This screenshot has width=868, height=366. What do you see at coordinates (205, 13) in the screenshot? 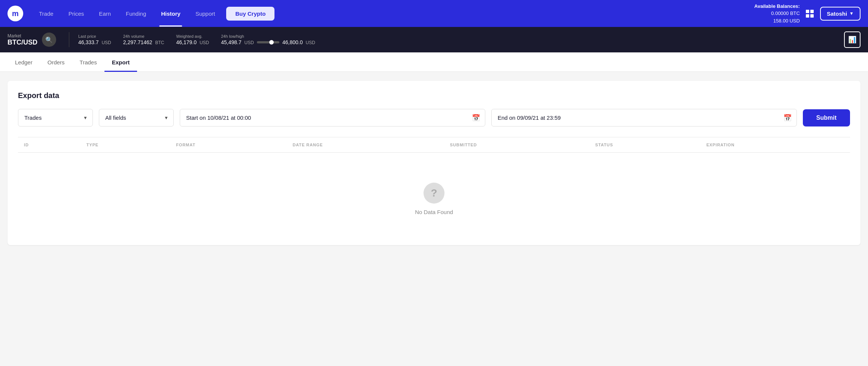
I see `nav-support: Support` at bounding box center [205, 13].